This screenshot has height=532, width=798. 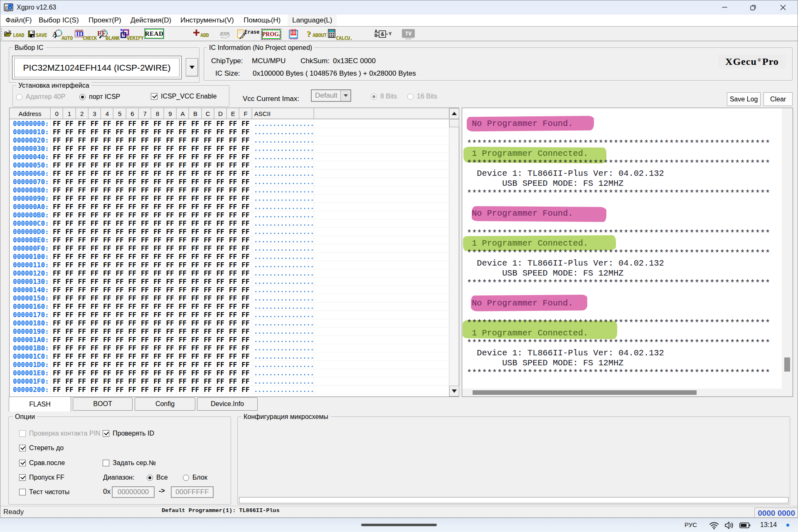 I want to click on hex-row: 000000A0:FF FF FF FF FF FF FF FF FF FF F…, so click(x=229, y=207).